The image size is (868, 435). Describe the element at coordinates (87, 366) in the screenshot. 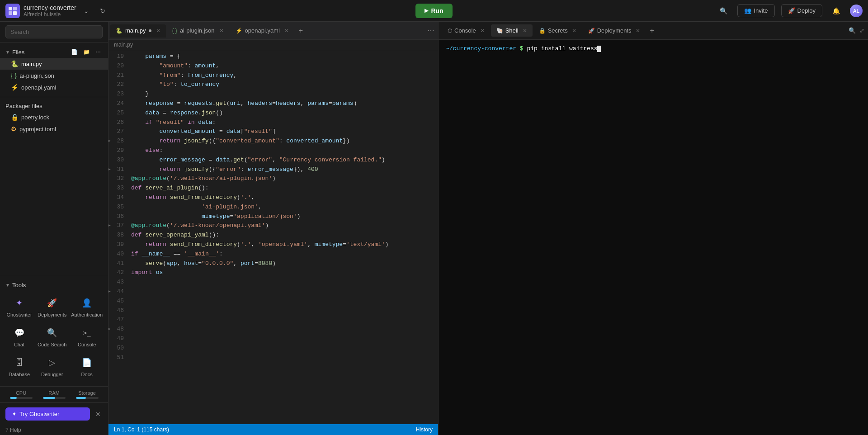

I see `tool-docs: 📄 Docs` at that location.